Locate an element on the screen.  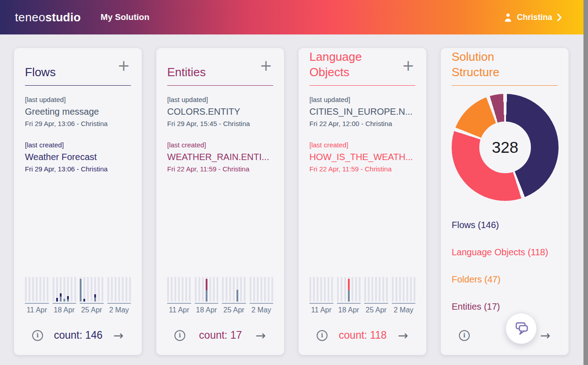
week-label: 11 Apr is located at coordinates (322, 310).